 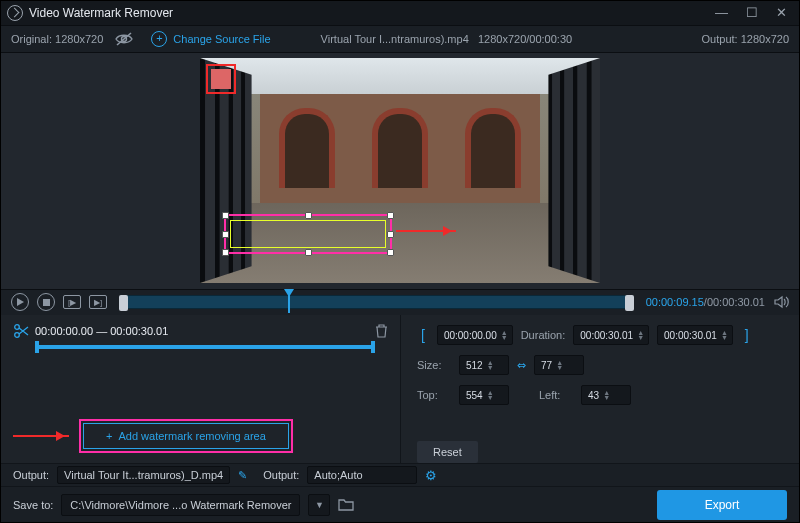 What do you see at coordinates (559, 365) in the screenshot?
I see `size-height-input: 77▲▼` at bounding box center [559, 365].